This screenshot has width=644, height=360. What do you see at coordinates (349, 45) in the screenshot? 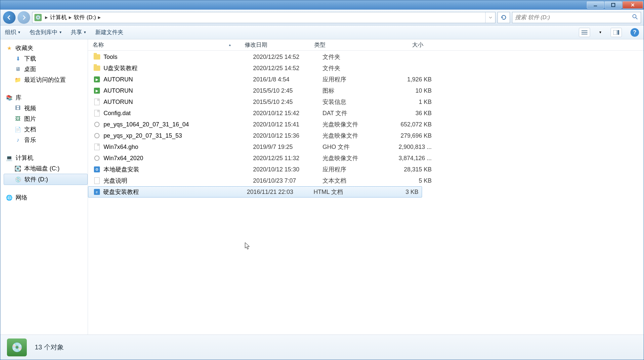
I see `col-header-type: 类型` at bounding box center [349, 45].